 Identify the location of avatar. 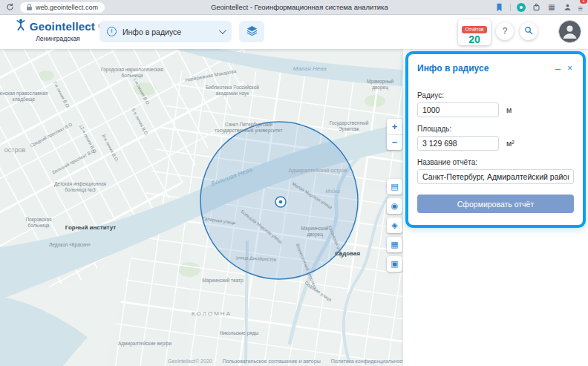
(570, 31).